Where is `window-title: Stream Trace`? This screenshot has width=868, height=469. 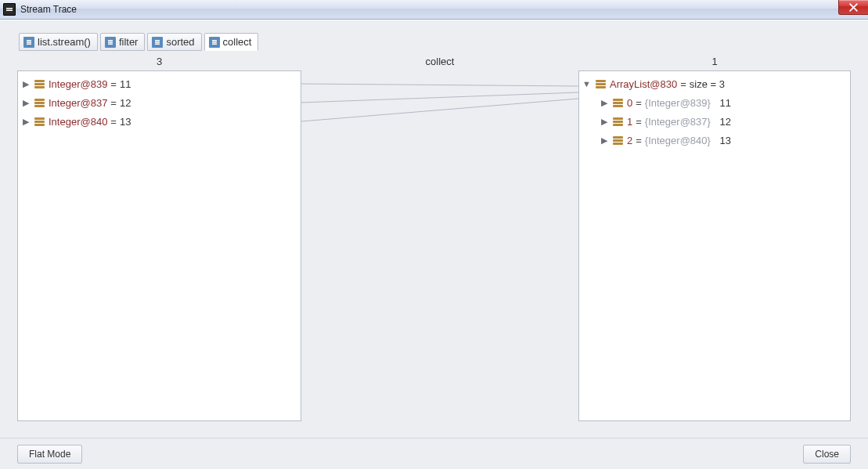 window-title: Stream Trace is located at coordinates (49, 9).